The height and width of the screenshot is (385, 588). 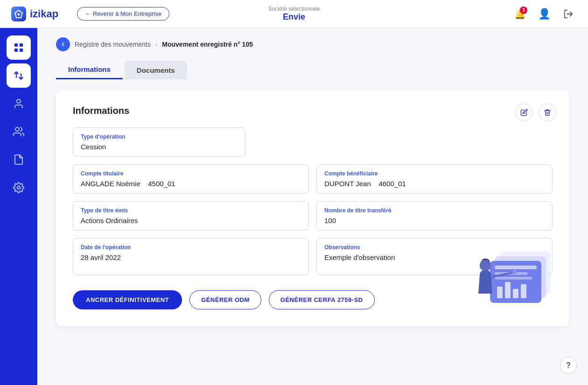 I want to click on notification-badge: 3, so click(x=524, y=10).